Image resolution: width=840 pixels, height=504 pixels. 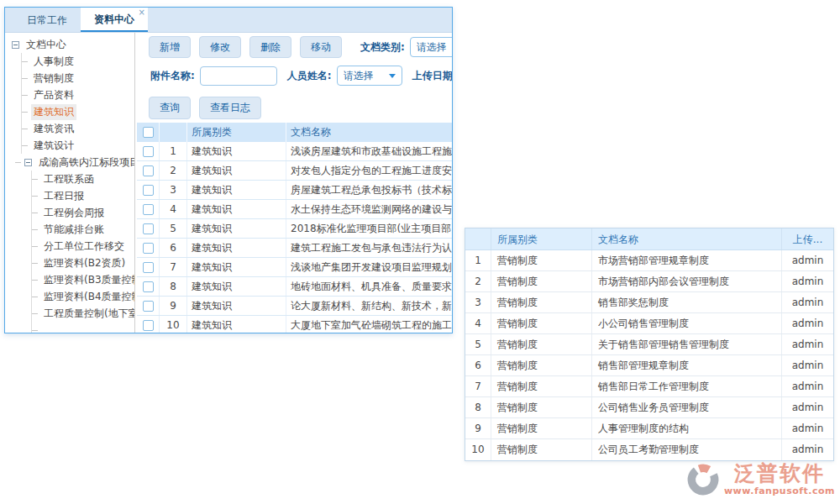 What do you see at coordinates (54, 129) in the screenshot?
I see `sidebar-item-label: 建筑资讯` at bounding box center [54, 129].